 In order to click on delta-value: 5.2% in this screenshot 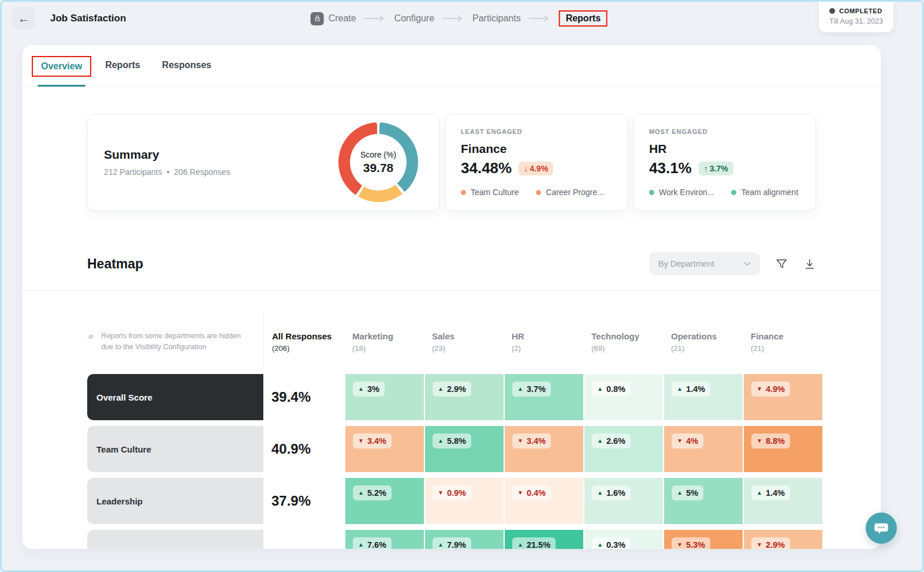, I will do `click(377, 493)`.